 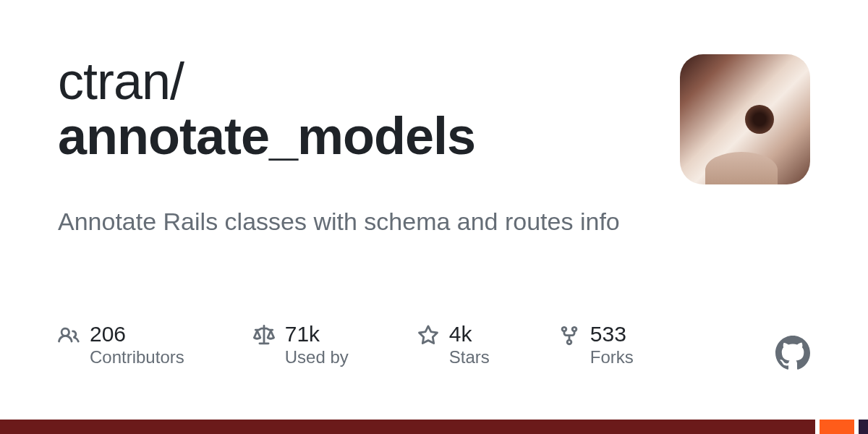 I want to click on used-by-label: Used by, so click(x=317, y=357).